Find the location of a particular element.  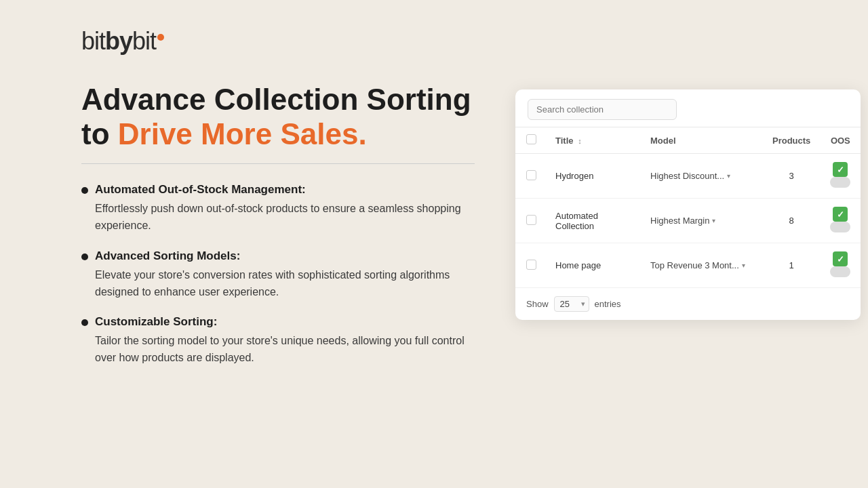

row2-checkbox-cell is located at coordinates (530, 221).